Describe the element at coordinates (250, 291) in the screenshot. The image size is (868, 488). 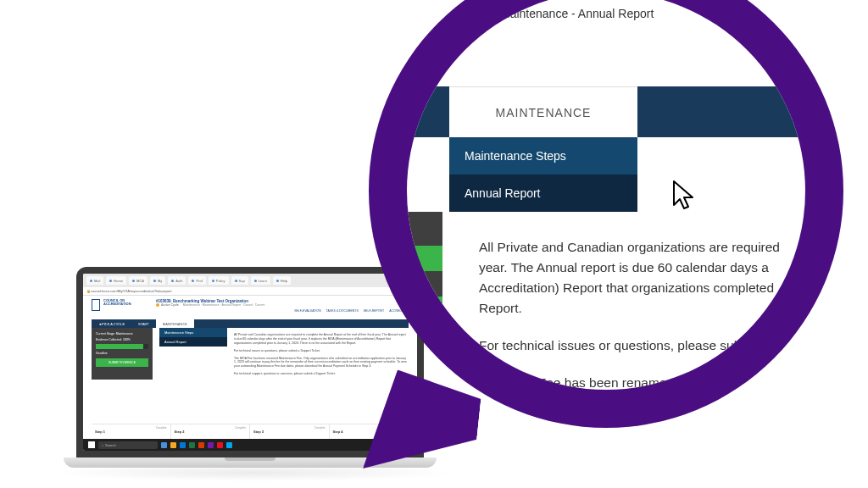
I see `address-bar: 🔒 coanet.force.com/MyCOA/myaccreditation…` at that location.